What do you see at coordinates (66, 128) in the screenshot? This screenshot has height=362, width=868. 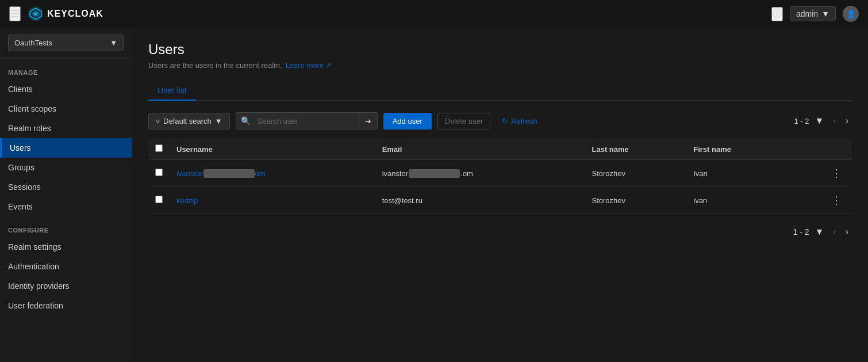 I see `sidebar-item-realm-roles: Realm roles` at bounding box center [66, 128].